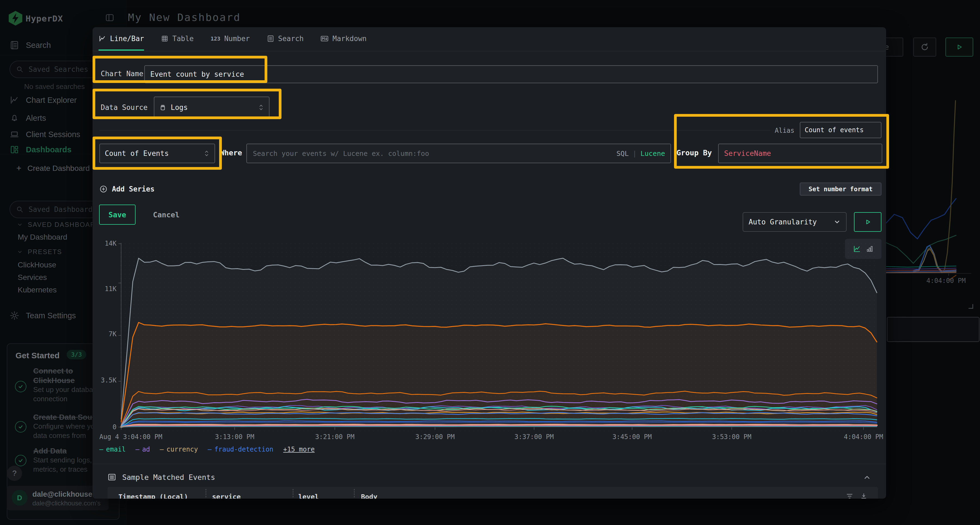 This screenshot has height=525, width=980. Describe the element at coordinates (122, 74) in the screenshot. I see `chart-name-label: Chart Name` at that location.